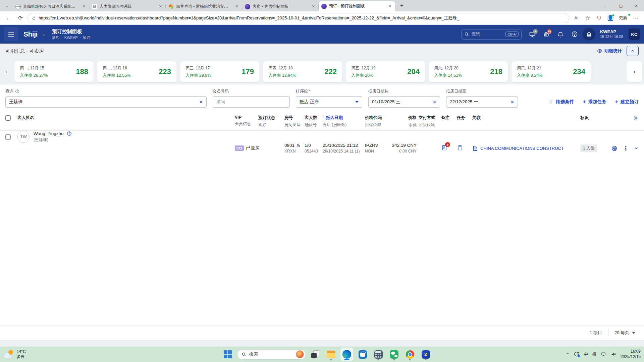 This screenshot has width=644, height=362. What do you see at coordinates (410, 354) in the screenshot?
I see `chrome-button` at bounding box center [410, 354].